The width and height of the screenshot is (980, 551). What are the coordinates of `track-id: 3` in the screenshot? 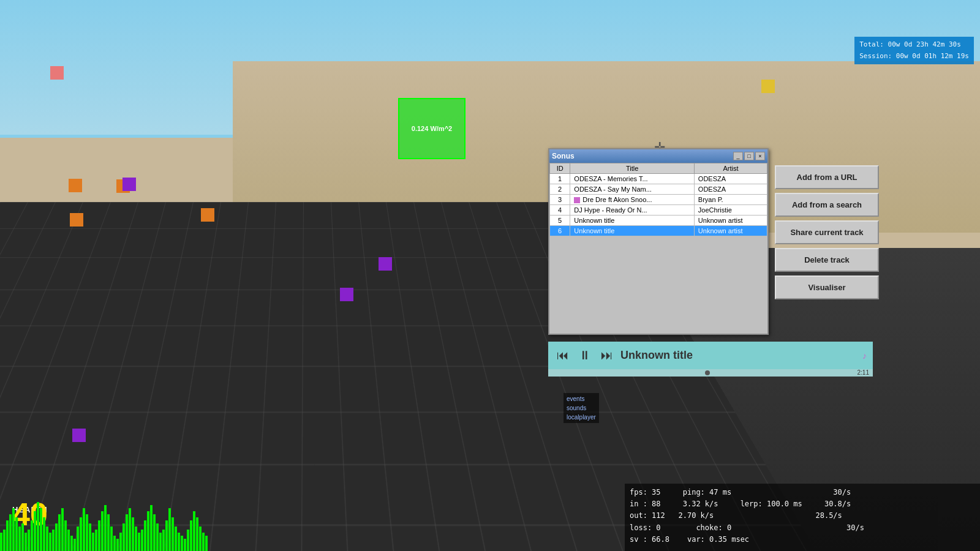 It's located at (560, 200).